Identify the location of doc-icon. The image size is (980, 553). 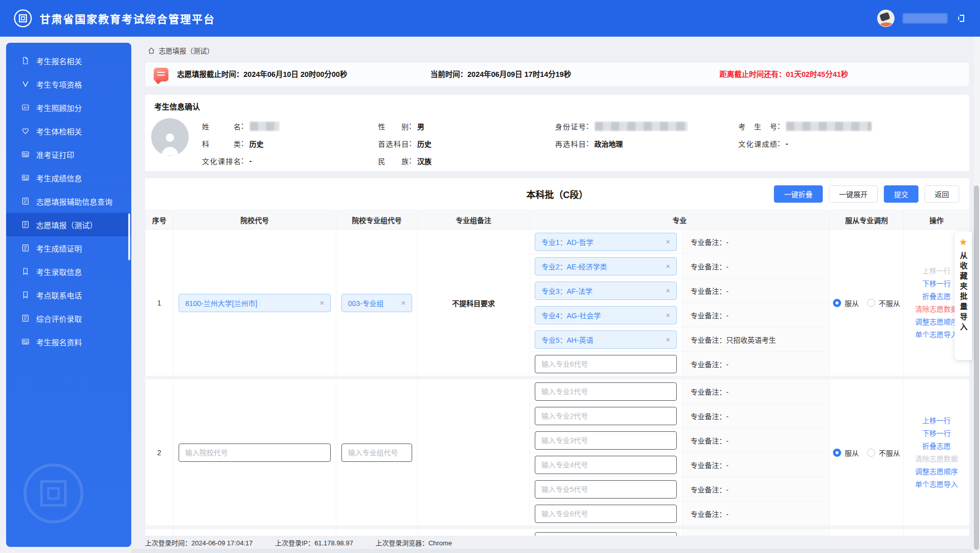
(25, 61).